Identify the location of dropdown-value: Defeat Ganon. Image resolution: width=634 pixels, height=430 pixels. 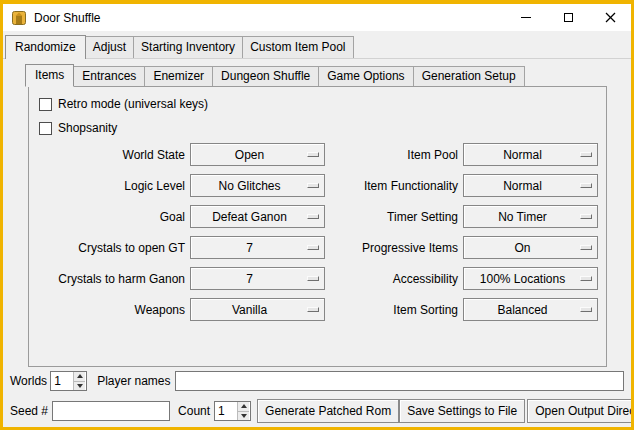
(250, 217).